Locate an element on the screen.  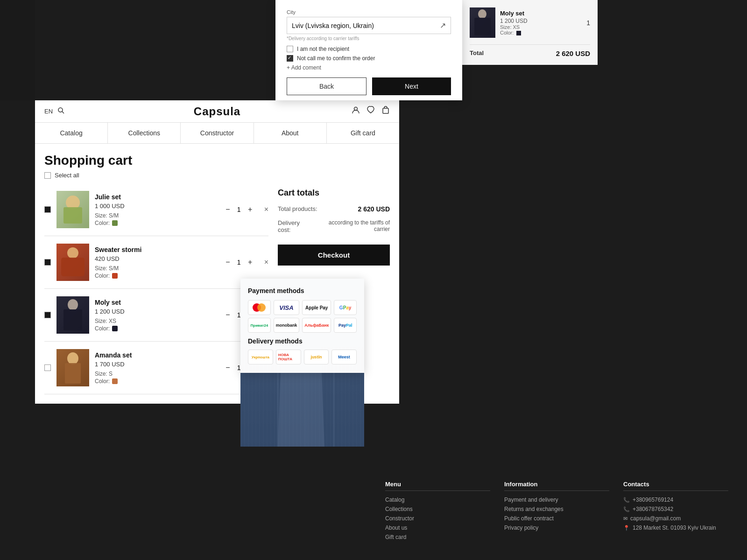
dark-left-panel is located at coordinates (18, 50).